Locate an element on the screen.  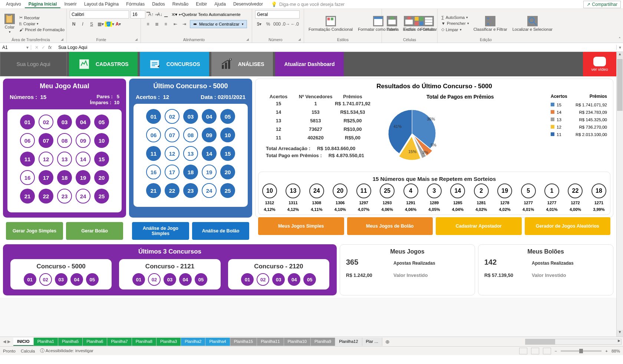
scroll-thumb is located at coordinates (620, 85).